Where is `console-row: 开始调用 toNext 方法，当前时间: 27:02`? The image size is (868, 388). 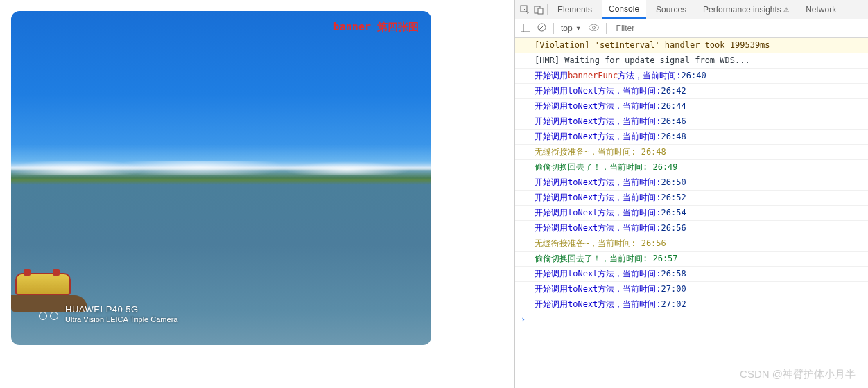 console-row: 开始调用 toNext 方法，当前时间: 27:02 is located at coordinates (692, 305).